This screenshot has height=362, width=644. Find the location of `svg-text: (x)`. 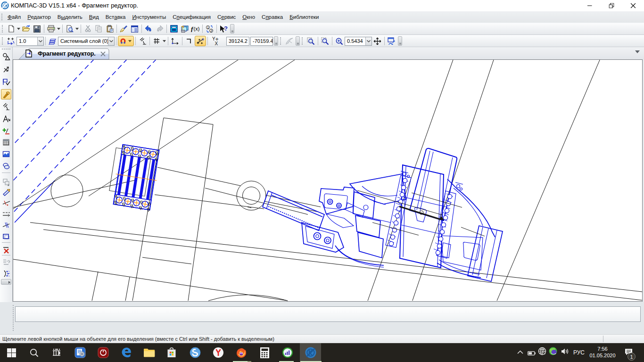

svg-text: (x) is located at coordinates (196, 29).